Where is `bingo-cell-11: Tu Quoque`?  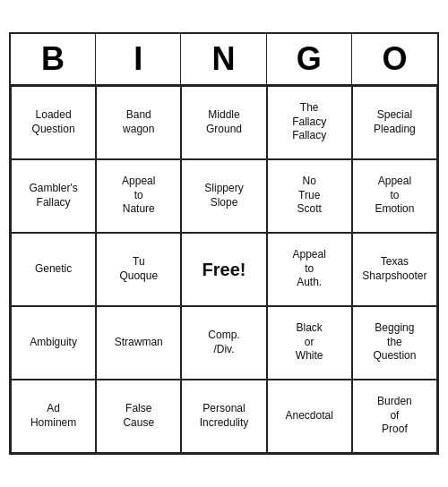 bingo-cell-11: Tu Quoque is located at coordinates (138, 269).